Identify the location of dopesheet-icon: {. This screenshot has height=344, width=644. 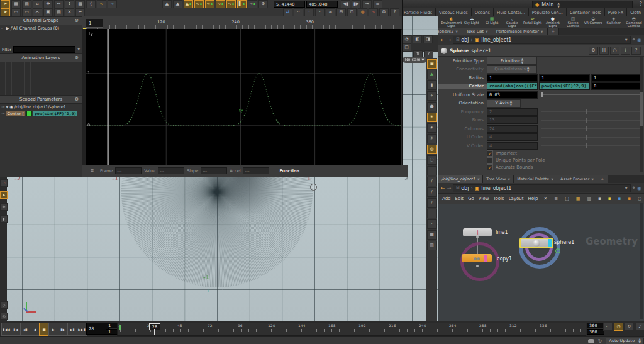
(91, 4).